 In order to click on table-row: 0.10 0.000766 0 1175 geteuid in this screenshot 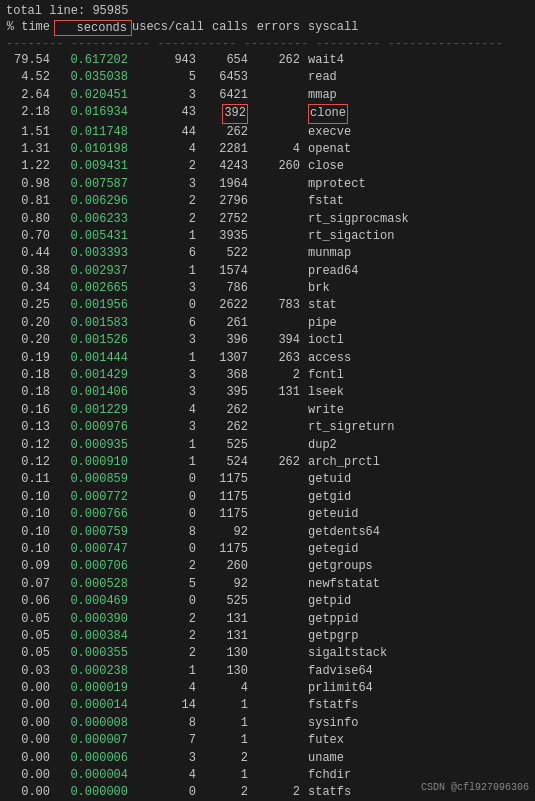, I will do `click(268, 514)`.